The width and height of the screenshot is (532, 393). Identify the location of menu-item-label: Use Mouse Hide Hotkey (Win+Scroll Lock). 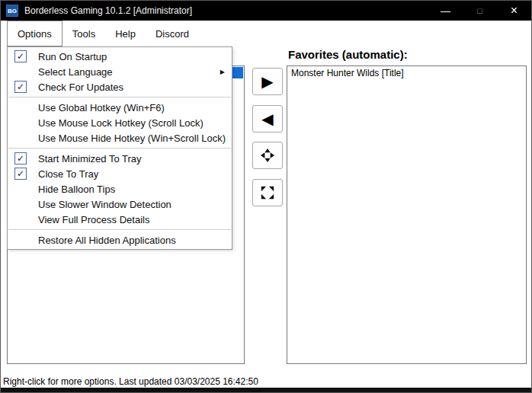
(132, 139).